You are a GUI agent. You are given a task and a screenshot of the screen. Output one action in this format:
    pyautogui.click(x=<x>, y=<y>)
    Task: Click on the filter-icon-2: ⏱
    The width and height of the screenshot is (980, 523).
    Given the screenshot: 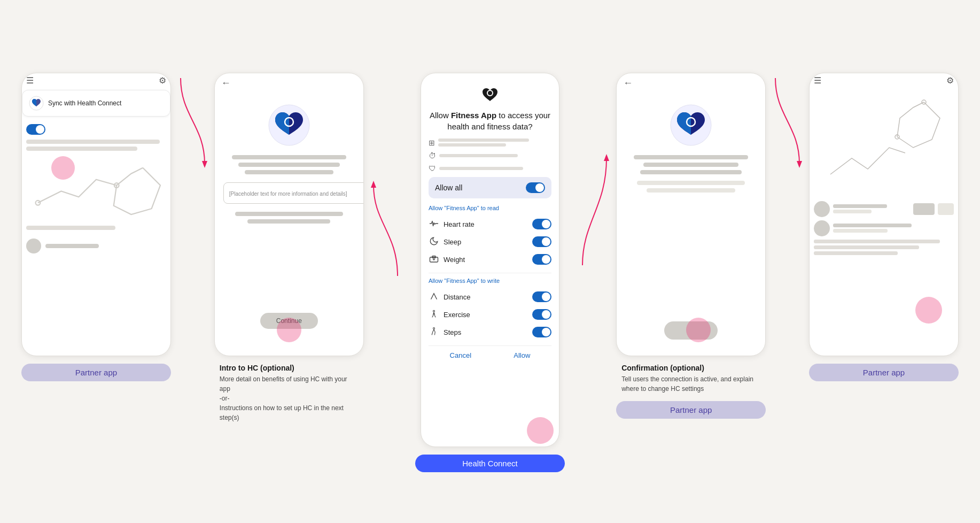 What is the action you would take?
    pyautogui.click(x=432, y=156)
    